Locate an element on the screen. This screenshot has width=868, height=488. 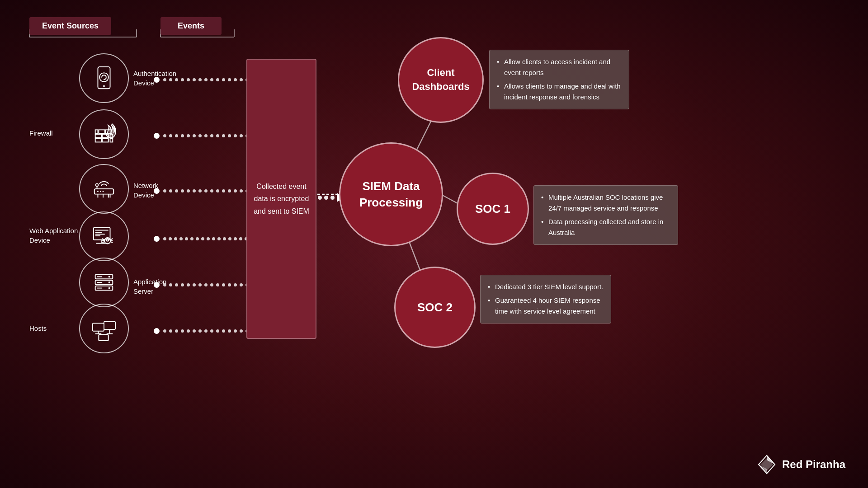
center-collection-box: Collected event data is encrypted and se… is located at coordinates (281, 199).